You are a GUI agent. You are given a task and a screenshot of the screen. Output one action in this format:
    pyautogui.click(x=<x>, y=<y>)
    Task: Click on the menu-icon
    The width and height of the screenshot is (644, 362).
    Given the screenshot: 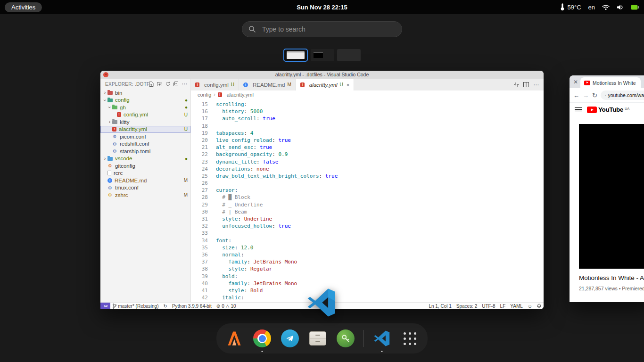 What is the action you would take?
    pyautogui.click(x=578, y=110)
    